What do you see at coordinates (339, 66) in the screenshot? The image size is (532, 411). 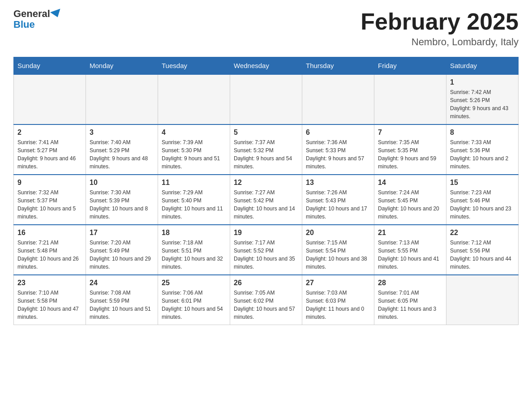 I see `column-header-thursday: Thursday` at bounding box center [339, 66].